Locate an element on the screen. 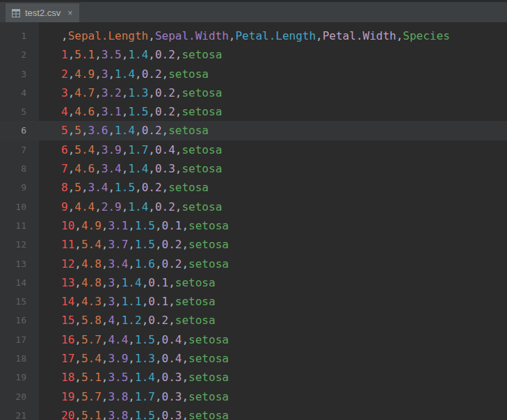  code-text: 14,4.3,3,1.1,0.1,setosa is located at coordinates (127, 302).